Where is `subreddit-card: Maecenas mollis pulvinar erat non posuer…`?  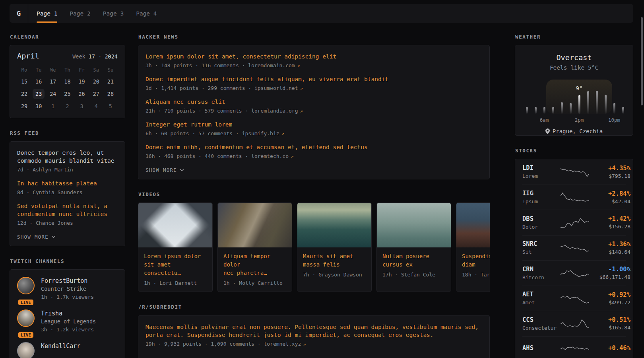 subreddit-card: Maecenas mollis pulvinar erat non posuer… is located at coordinates (314, 337).